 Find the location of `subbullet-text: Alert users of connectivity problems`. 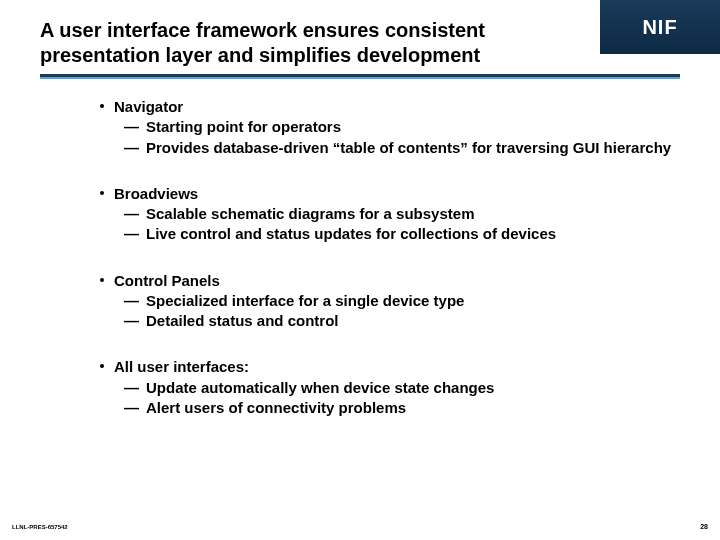

subbullet-text: Alert users of connectivity problems is located at coordinates (276, 408).